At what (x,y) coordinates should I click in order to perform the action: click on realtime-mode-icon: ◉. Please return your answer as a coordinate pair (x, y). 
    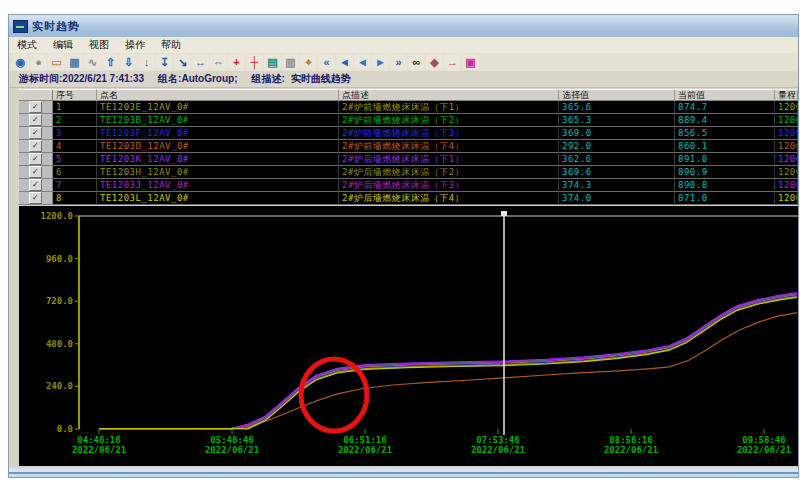
    Looking at the image, I should click on (20, 62).